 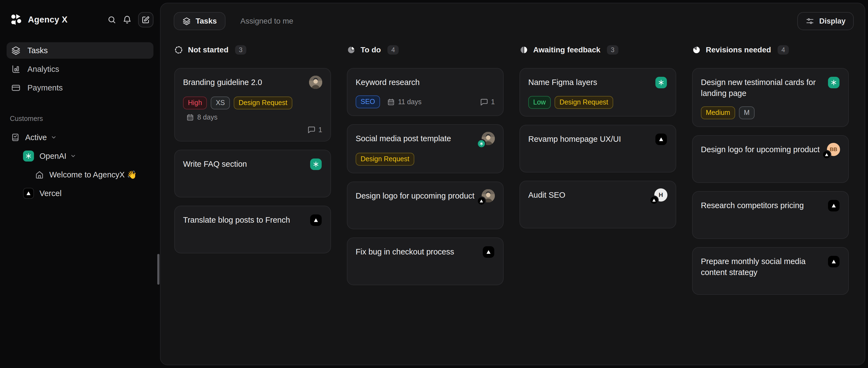 I want to click on due-date: 11 days, so click(x=404, y=102).